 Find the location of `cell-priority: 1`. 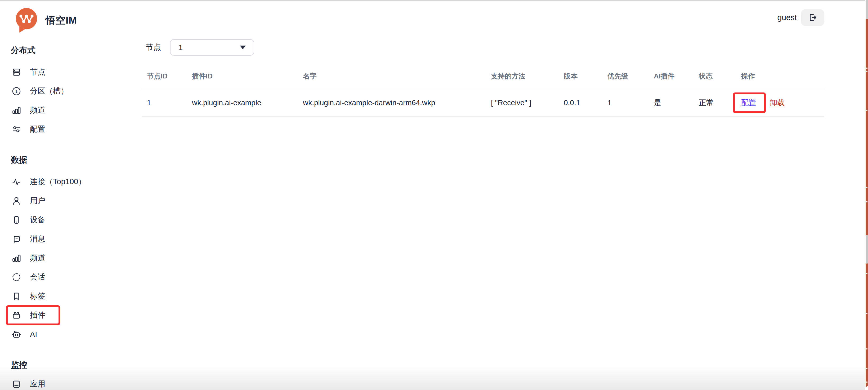

cell-priority: 1 is located at coordinates (625, 103).